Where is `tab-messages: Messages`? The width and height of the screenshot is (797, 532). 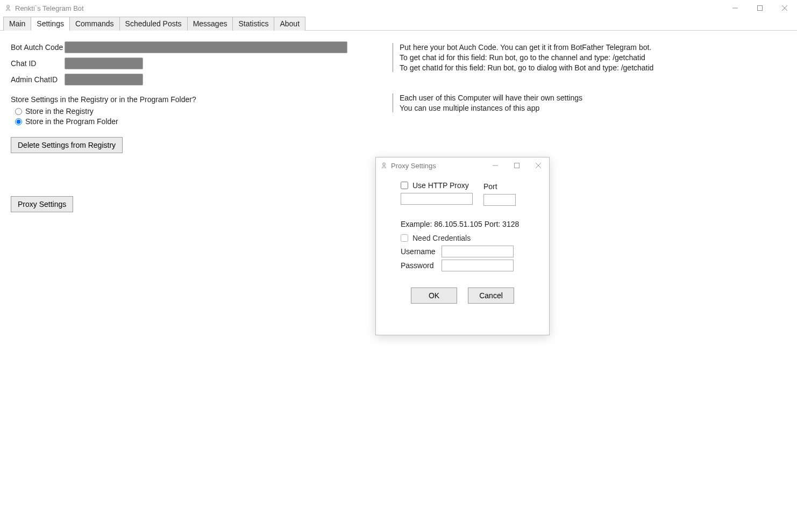 tab-messages: Messages is located at coordinates (210, 24).